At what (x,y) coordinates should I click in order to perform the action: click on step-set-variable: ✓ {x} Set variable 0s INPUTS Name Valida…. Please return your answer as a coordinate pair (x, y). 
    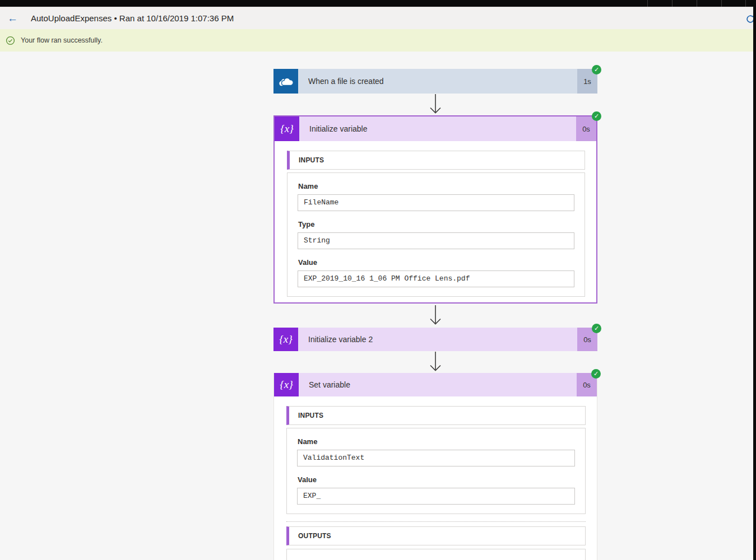
    Looking at the image, I should click on (435, 466).